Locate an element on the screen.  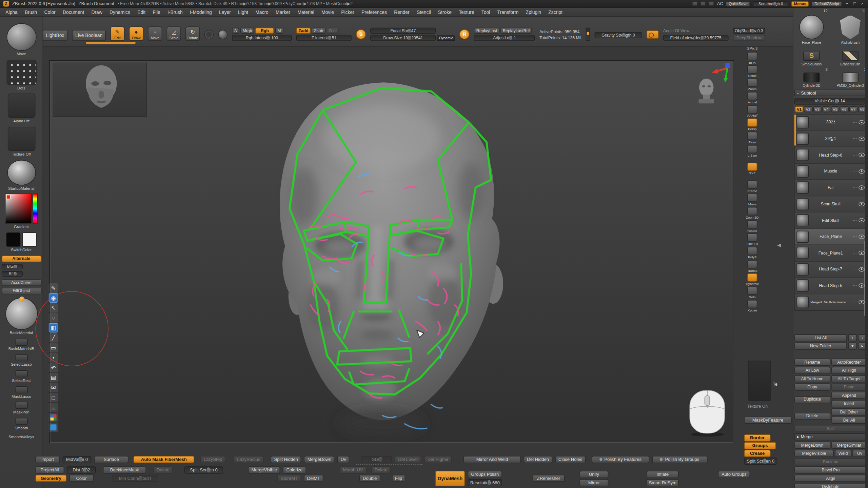
all-to-home-button: All To Home is located at coordinates (812, 379).